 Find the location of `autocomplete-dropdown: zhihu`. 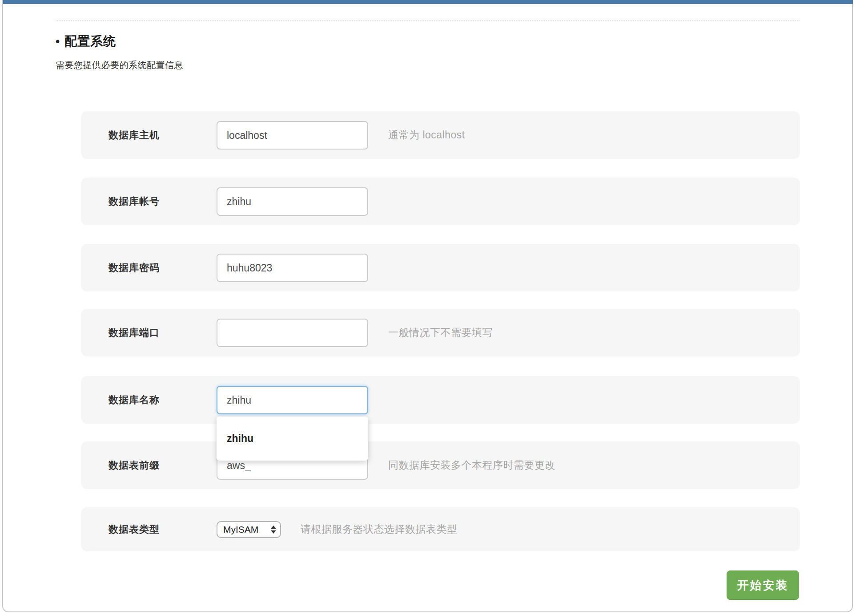

autocomplete-dropdown: zhihu is located at coordinates (293, 439).